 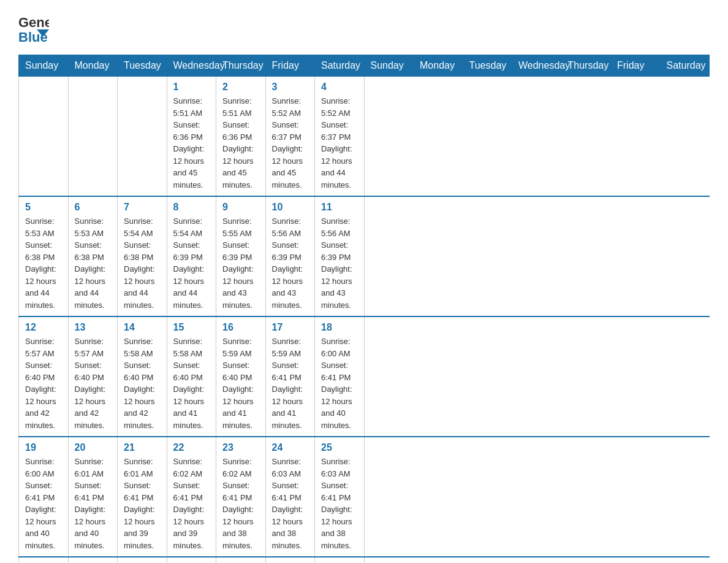 I want to click on day-number: 15, so click(x=192, y=327).